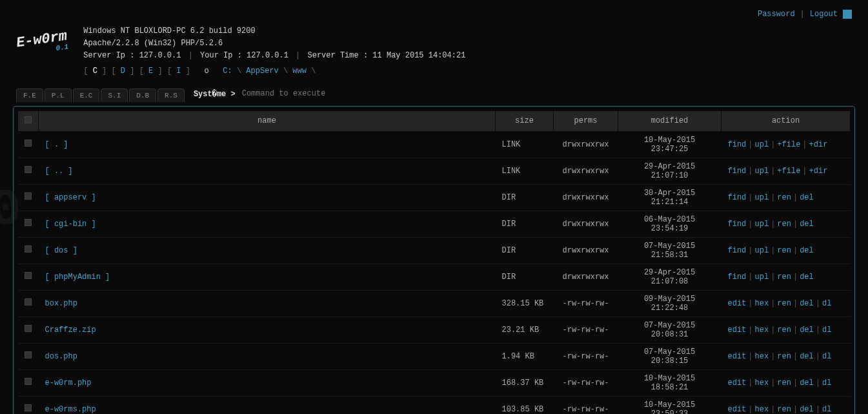 Image resolution: width=868 pixels, height=414 pixels. Describe the element at coordinates (267, 251) in the screenshot. I see `file-name: [ dos ]` at that location.